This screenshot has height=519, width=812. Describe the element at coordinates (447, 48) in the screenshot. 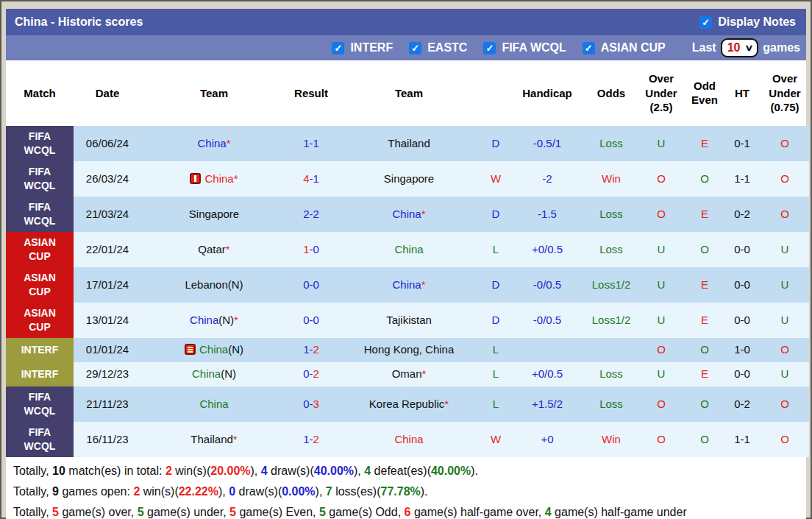

I see `filter-eastc-label: EASTC` at that location.